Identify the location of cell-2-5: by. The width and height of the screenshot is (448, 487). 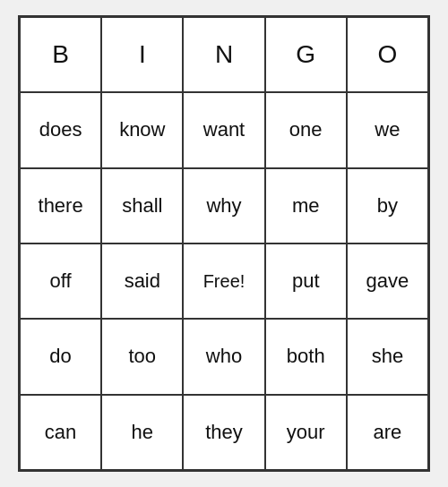
(387, 206).